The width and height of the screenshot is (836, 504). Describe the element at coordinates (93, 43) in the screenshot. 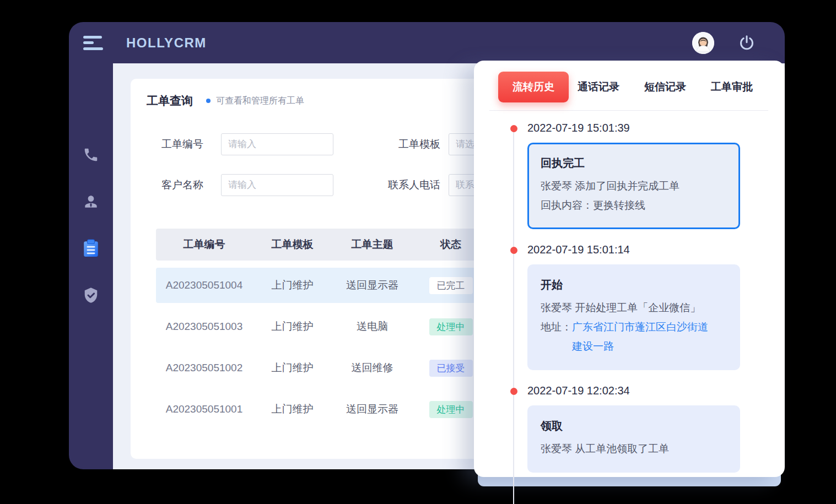

I see `hamburger-menu-icon` at that location.